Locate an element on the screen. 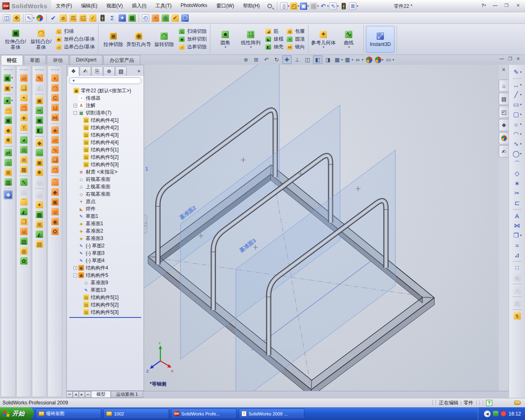  line-button: ╱▾ is located at coordinates (517, 95).